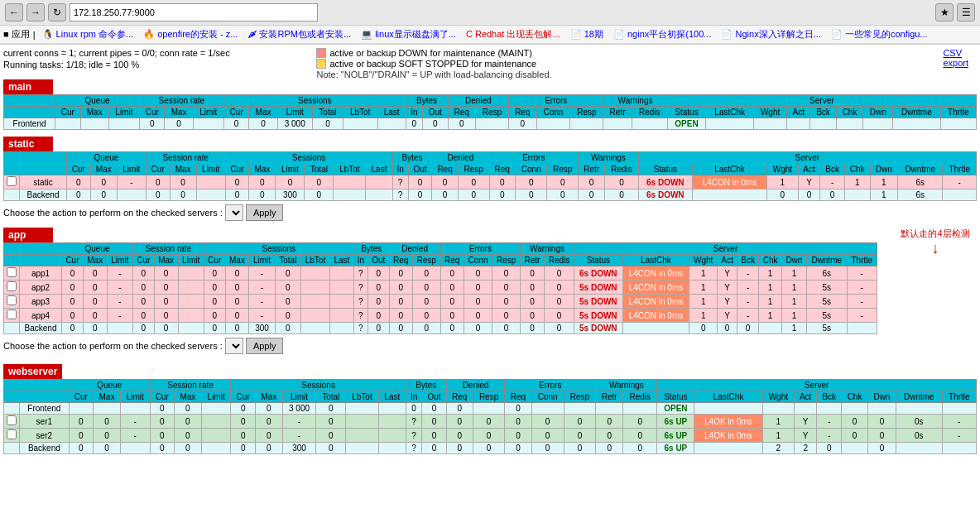  Describe the element at coordinates (533, 316) in the screenshot. I see `app4-wretr: 0` at that location.